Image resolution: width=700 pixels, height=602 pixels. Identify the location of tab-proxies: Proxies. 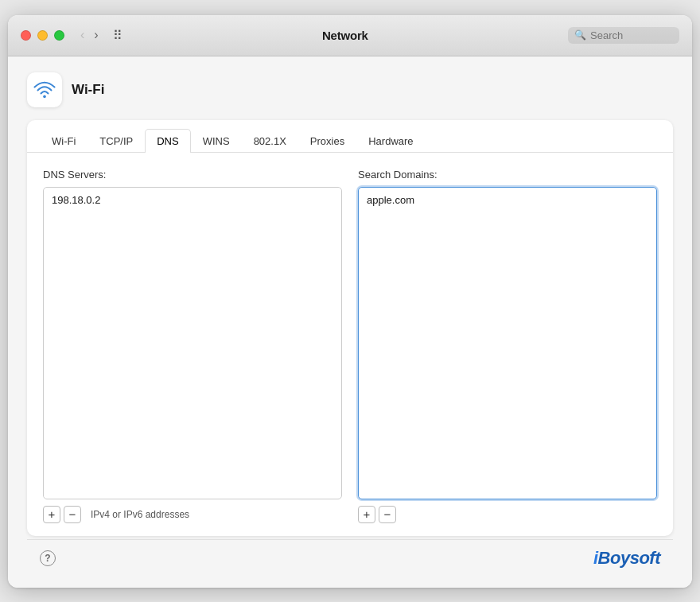
(328, 141).